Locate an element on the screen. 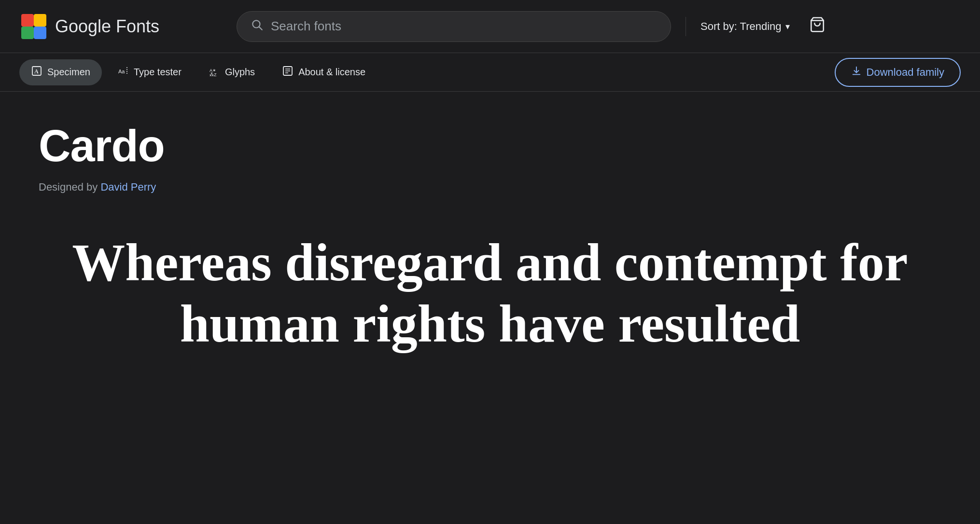 Image resolution: width=980 pixels, height=524 pixels. download-icon is located at coordinates (856, 72).